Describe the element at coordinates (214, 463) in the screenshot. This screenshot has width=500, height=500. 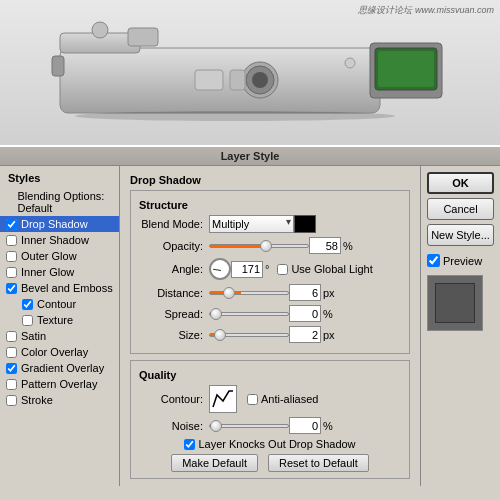
I see `make-default-button: Make Default` at that location.